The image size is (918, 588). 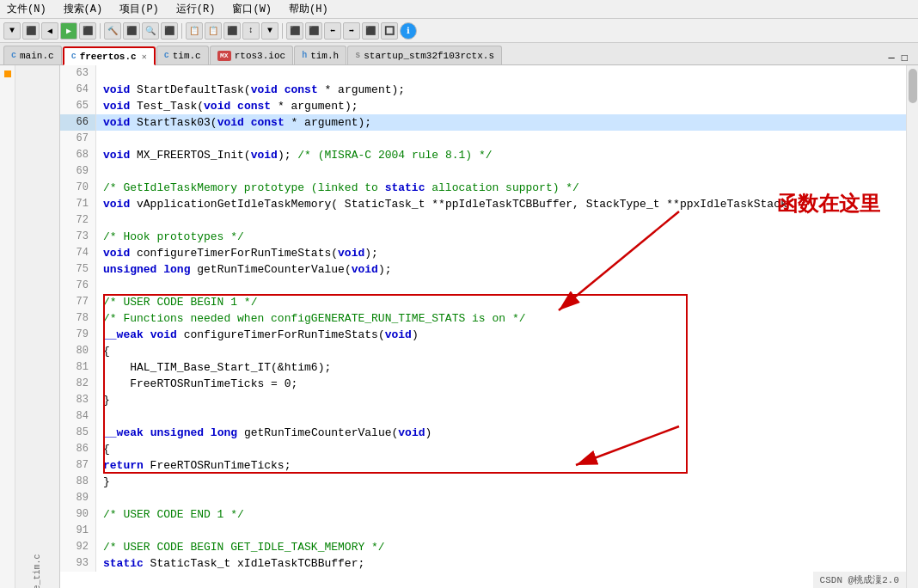 I want to click on s-file-icon: s, so click(x=358, y=55).